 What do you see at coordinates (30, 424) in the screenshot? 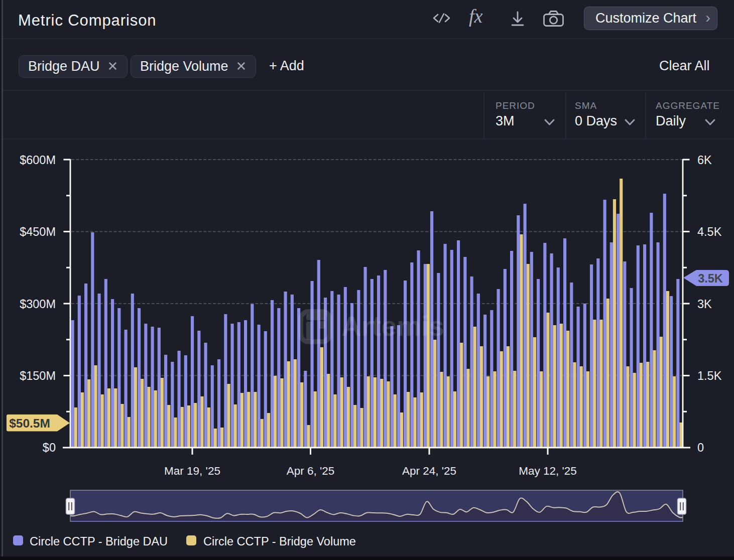
I see `svg-text: $50.5M` at bounding box center [30, 424].